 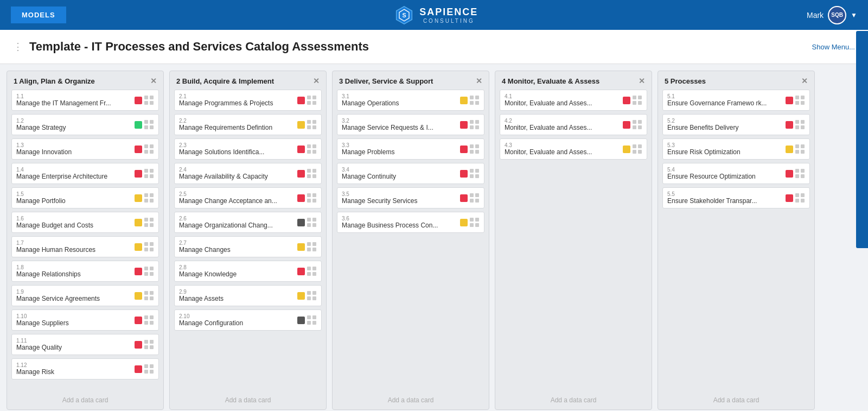 What do you see at coordinates (221, 149) in the screenshot?
I see `card-left: 2.3Manage Solutions Identifica...` at bounding box center [221, 149].